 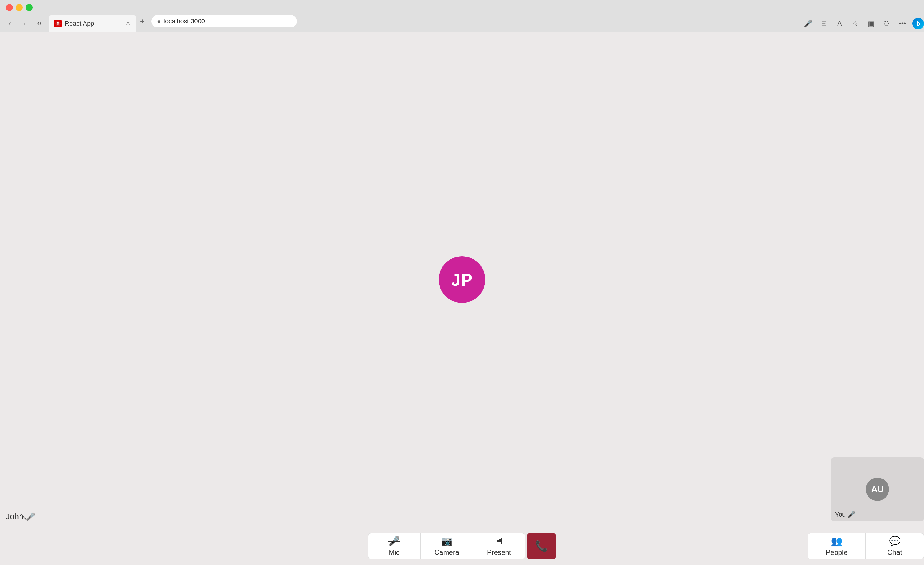 What do you see at coordinates (394, 541) in the screenshot?
I see `mic-icon: 🎤` at bounding box center [394, 541].